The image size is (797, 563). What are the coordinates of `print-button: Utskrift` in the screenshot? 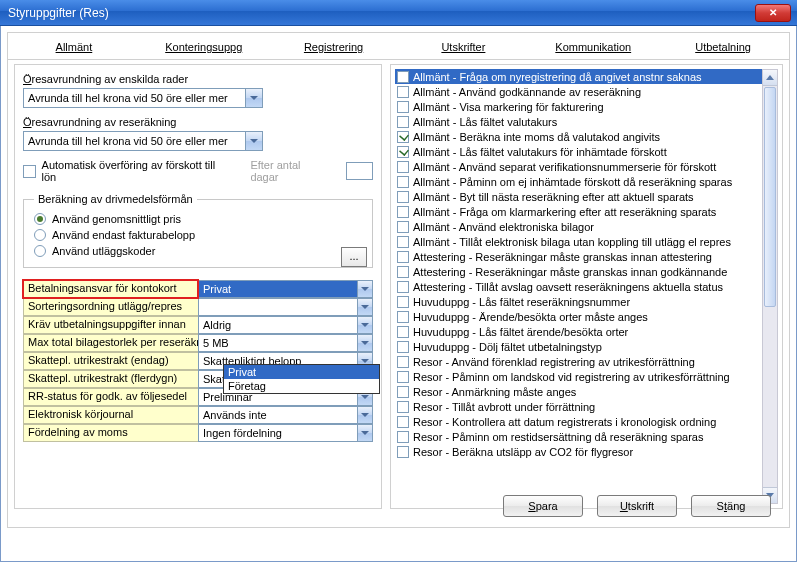 It's located at (637, 506).